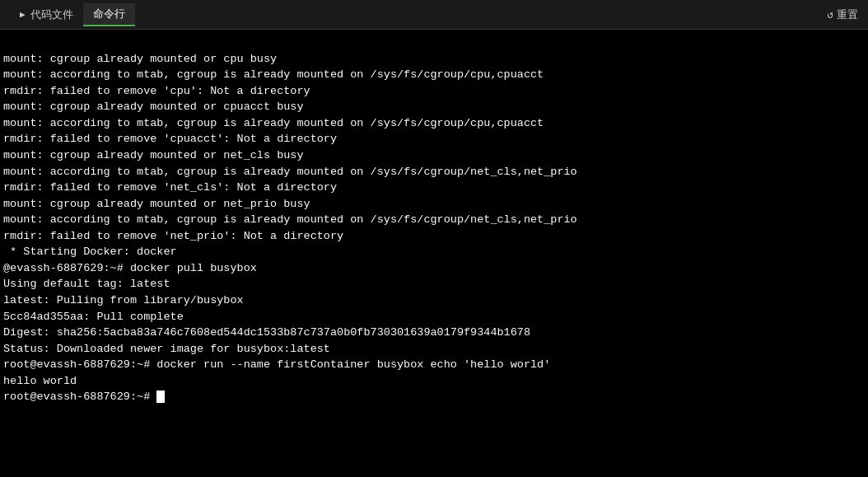  Describe the element at coordinates (434, 59) in the screenshot. I see `terminal-line: mount: cgroup already mounted or cpu bus…` at that location.